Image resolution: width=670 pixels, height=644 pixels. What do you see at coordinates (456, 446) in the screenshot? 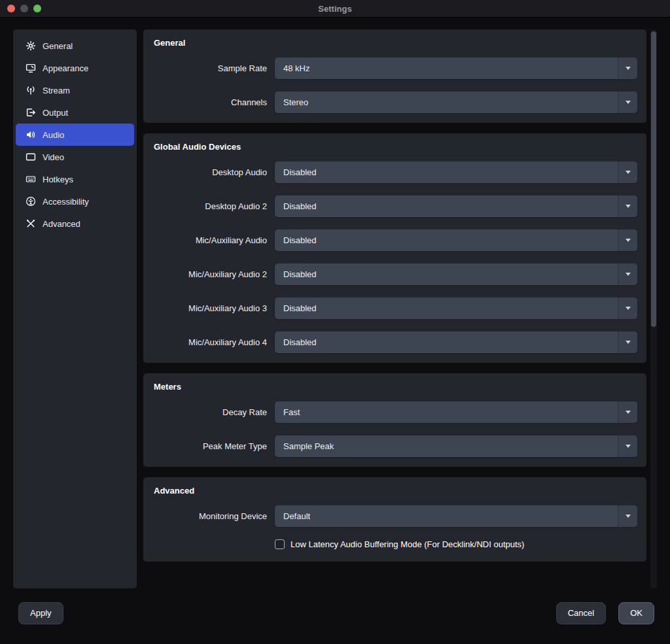
I see `peak-meter-type-select: Sample Peak` at bounding box center [456, 446].